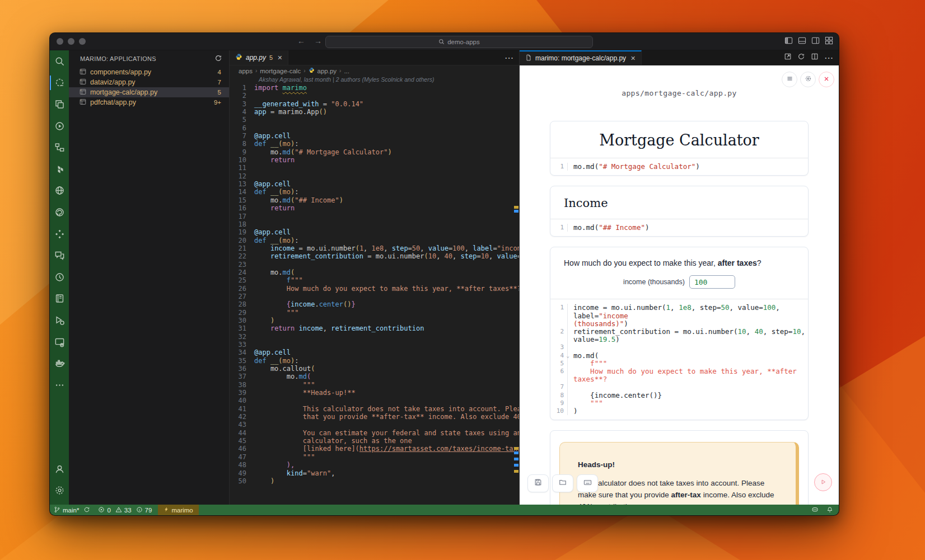  What do you see at coordinates (374, 232) in the screenshot?
I see `code-line: 19@app.cell` at bounding box center [374, 232].